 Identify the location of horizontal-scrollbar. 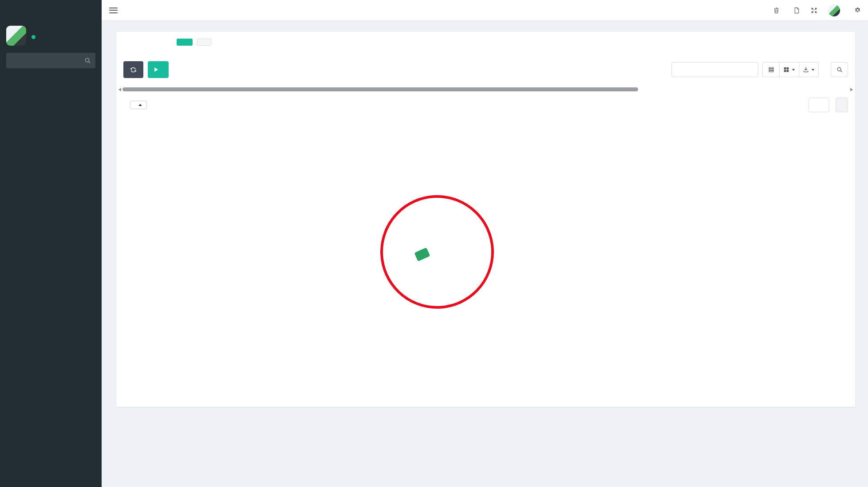
(485, 90).